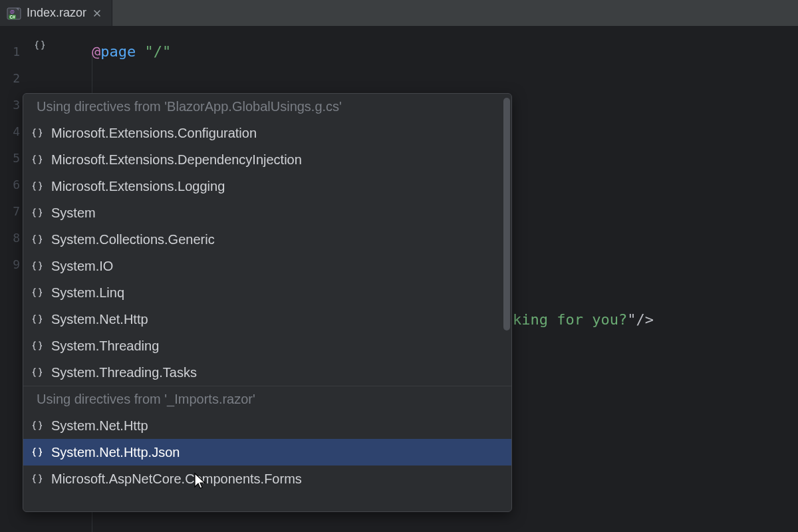  I want to click on completion-item-label: Microsoft.AspNetCore.Components.Forms, so click(177, 479).